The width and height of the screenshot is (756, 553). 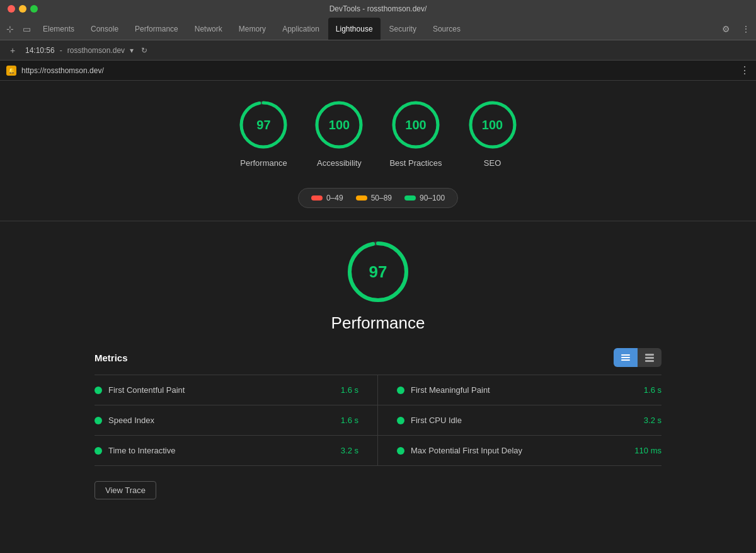 What do you see at coordinates (378, 50) in the screenshot?
I see `toolbar-bar: + 14:10:56 - rossthomson.dev ▾ ↻` at bounding box center [378, 50].